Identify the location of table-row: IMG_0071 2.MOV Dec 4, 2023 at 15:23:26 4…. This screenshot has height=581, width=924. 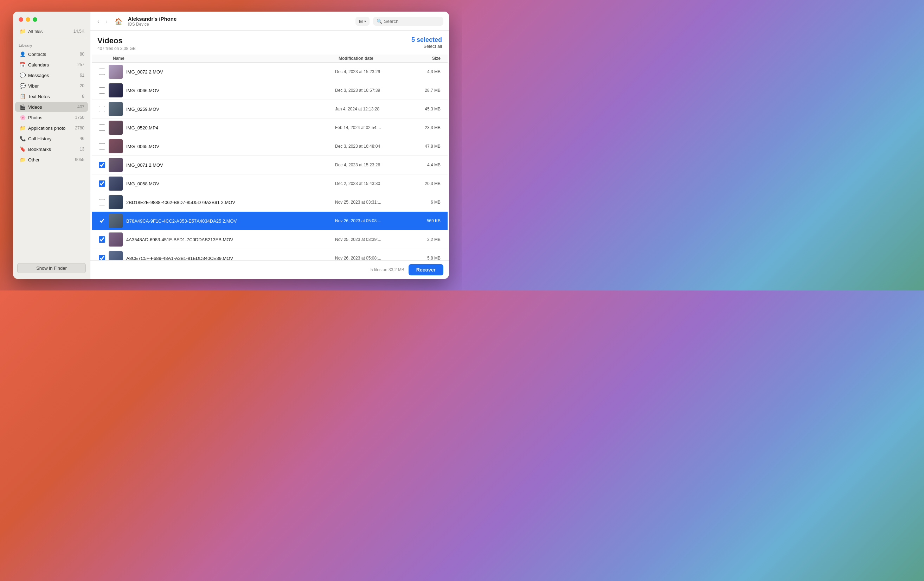
(269, 165).